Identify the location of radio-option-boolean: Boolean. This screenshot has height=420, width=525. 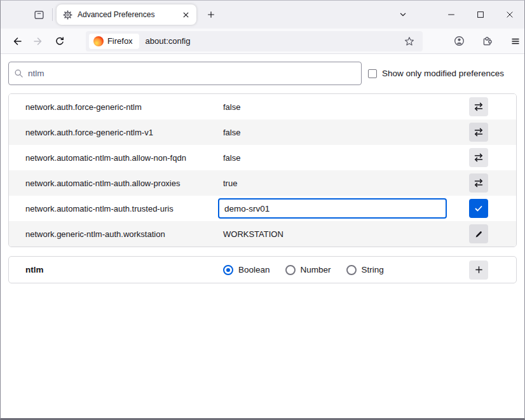
(247, 270).